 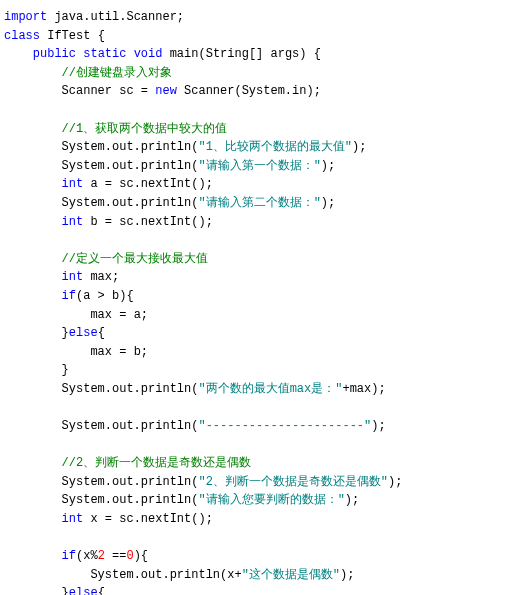 I want to click on code-line: max = a;, so click(x=256, y=316).